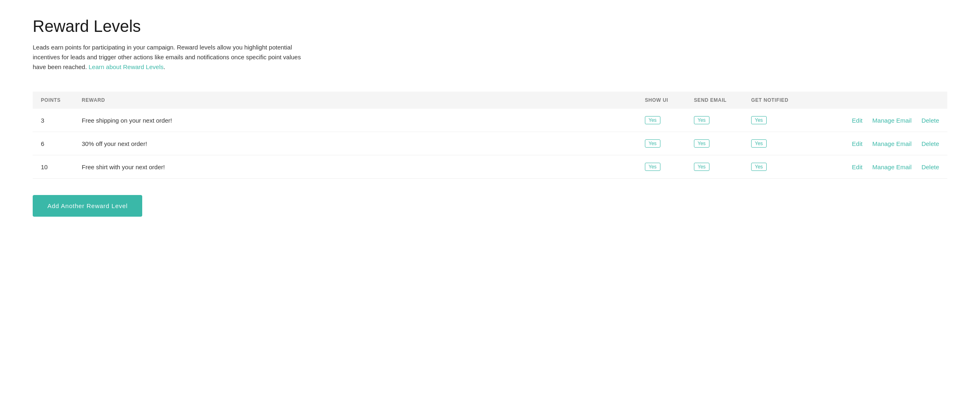 The height and width of the screenshot is (399, 980). What do you see at coordinates (661, 100) in the screenshot?
I see `col-header-show-ui: SHOW UI` at bounding box center [661, 100].